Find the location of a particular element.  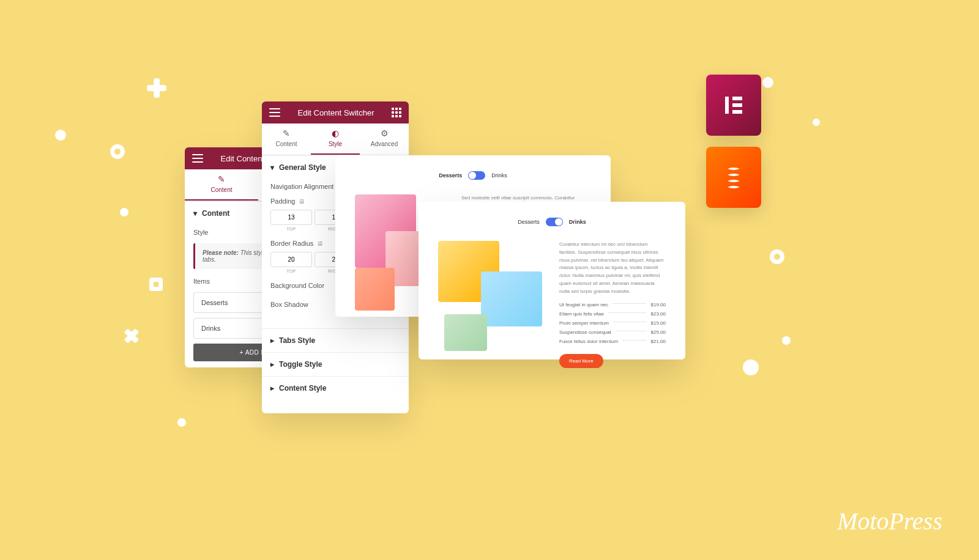

nav-align-label: Navigation Alignment is located at coordinates (302, 186).